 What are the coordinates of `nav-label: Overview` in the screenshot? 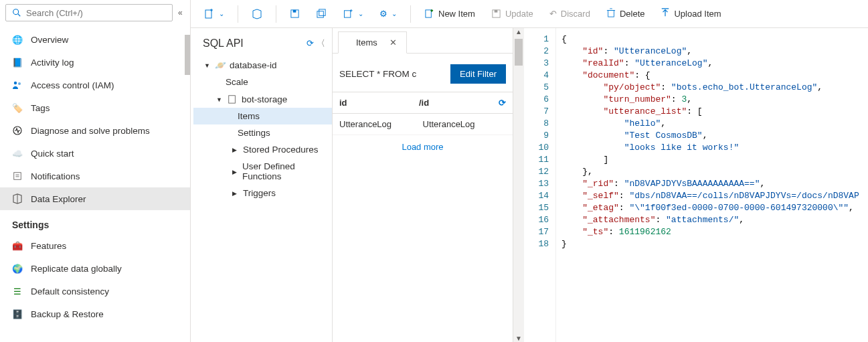 It's located at (50, 40).